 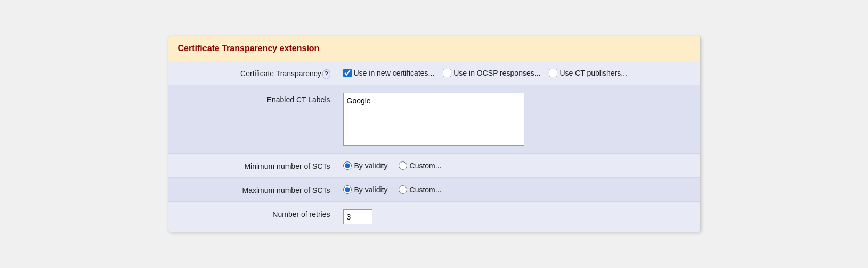 What do you see at coordinates (371, 190) in the screenshot?
I see `max-by-validity-label: By validity` at bounding box center [371, 190].